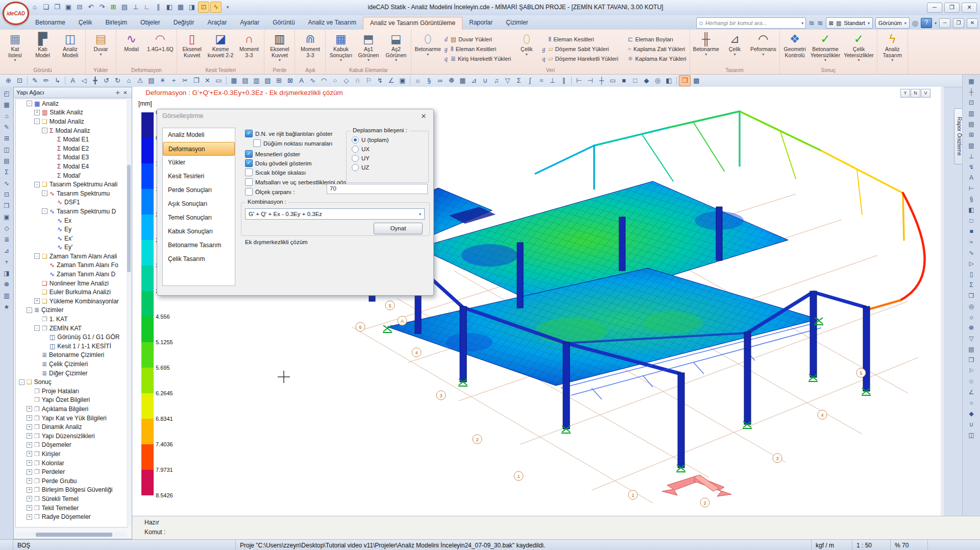 Image resolution: width=980 pixels, height=550 pixels. What do you see at coordinates (84, 81) in the screenshot?
I see `triangle-select-icon: ◁` at bounding box center [84, 81].